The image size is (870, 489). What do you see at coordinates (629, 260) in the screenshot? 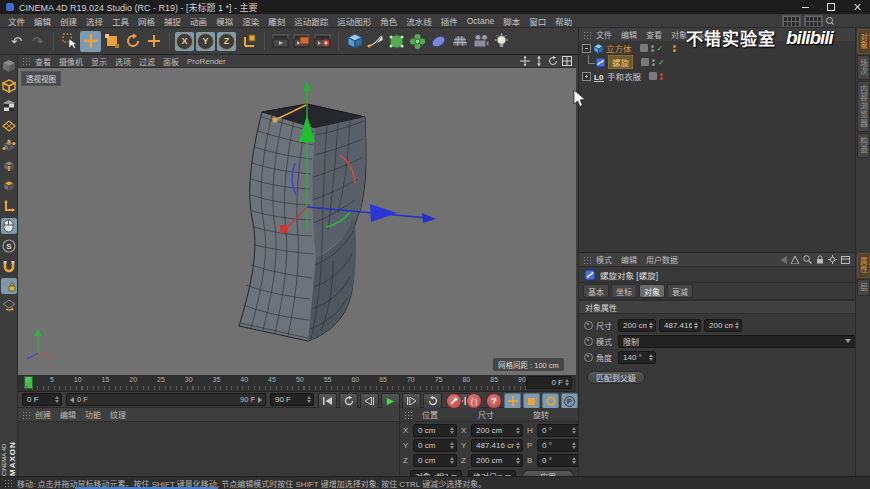
I see `attribute-menu-item: 编辑` at bounding box center [629, 260].